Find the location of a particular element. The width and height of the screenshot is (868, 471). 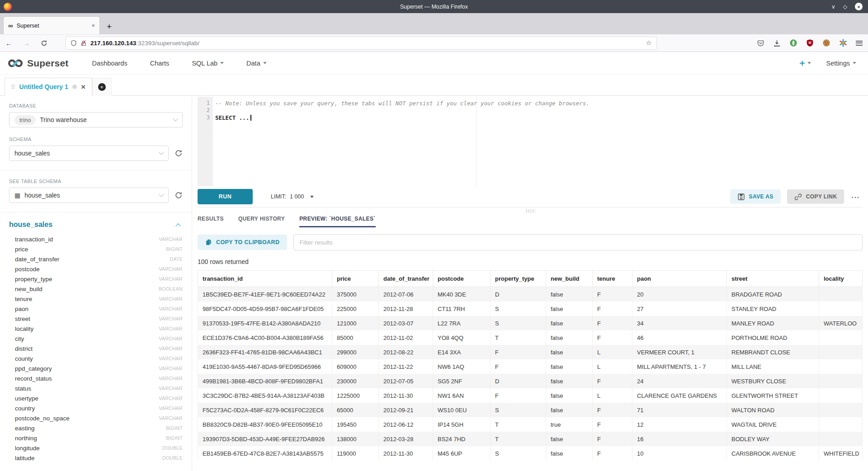

browser-tab: ∞ Superset × is located at coordinates (52, 25).